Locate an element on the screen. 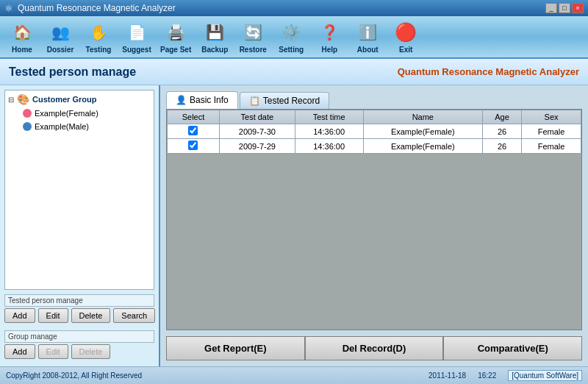 The width and height of the screenshot is (588, 384). cell-sex-0: Female is located at coordinates (551, 132).